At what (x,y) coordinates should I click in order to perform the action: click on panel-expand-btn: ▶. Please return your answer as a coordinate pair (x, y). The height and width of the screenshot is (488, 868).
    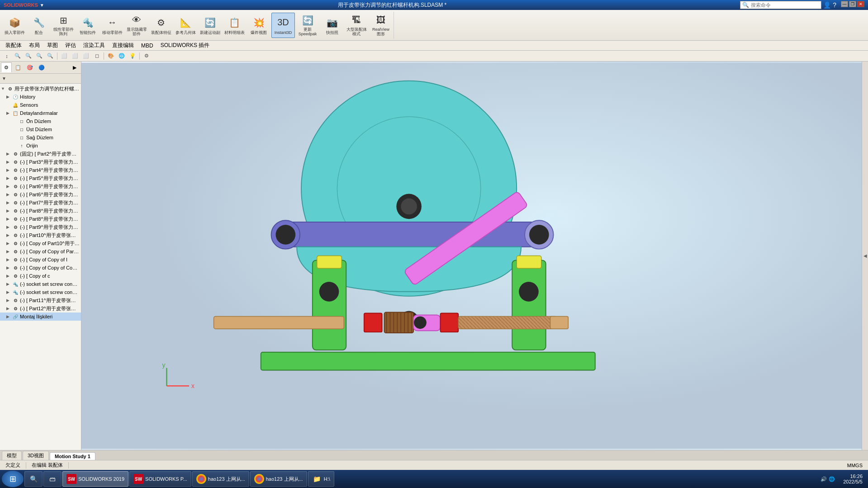
    Looking at the image, I should click on (75, 67).